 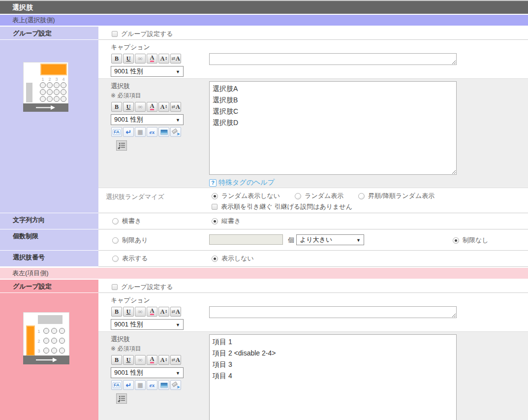 What do you see at coordinates (264, 259) in the screenshot?
I see `choice-number-row: 選択肢番号 表示する 表示しない` at bounding box center [264, 259].